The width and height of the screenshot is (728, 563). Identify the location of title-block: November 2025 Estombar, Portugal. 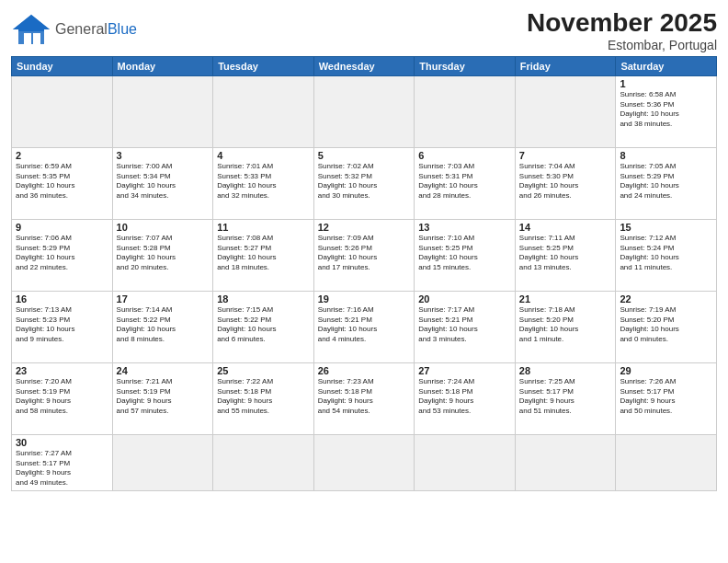
(621, 31).